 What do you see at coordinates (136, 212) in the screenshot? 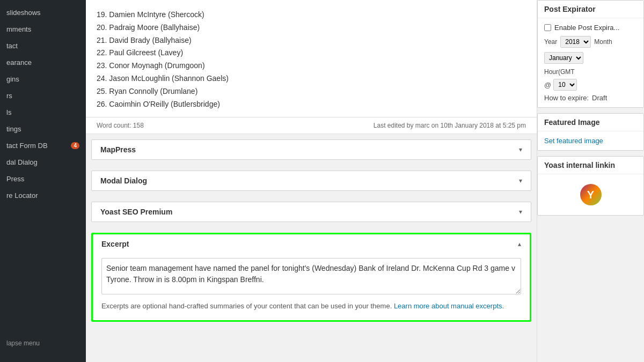
I see `metabox-yoast-seo-title: Yoast SEO Premium` at bounding box center [136, 212].